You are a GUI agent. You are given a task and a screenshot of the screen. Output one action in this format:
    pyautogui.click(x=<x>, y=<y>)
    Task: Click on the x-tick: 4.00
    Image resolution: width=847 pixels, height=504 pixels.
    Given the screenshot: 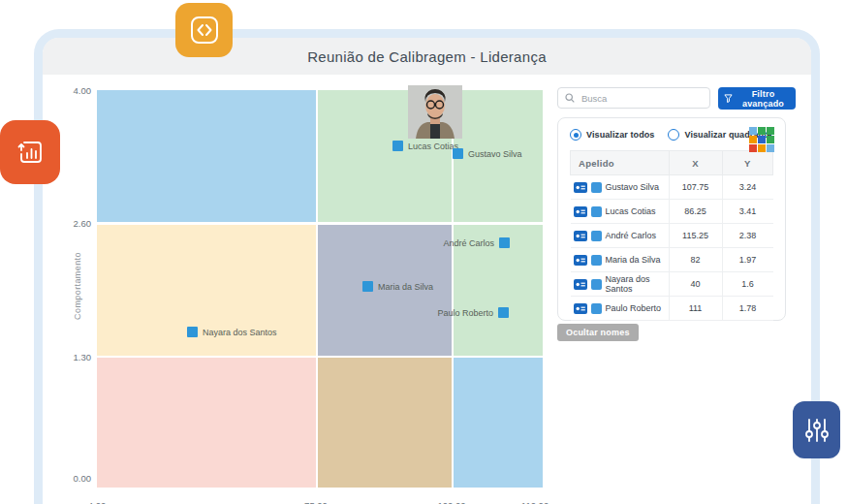 What is the action you would take?
    pyautogui.click(x=97, y=502)
    